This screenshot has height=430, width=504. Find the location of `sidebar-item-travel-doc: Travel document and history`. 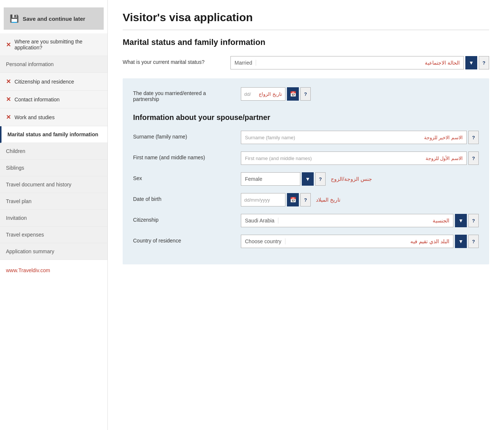

sidebar-item-travel-doc: Travel document and history is located at coordinates (54, 185).